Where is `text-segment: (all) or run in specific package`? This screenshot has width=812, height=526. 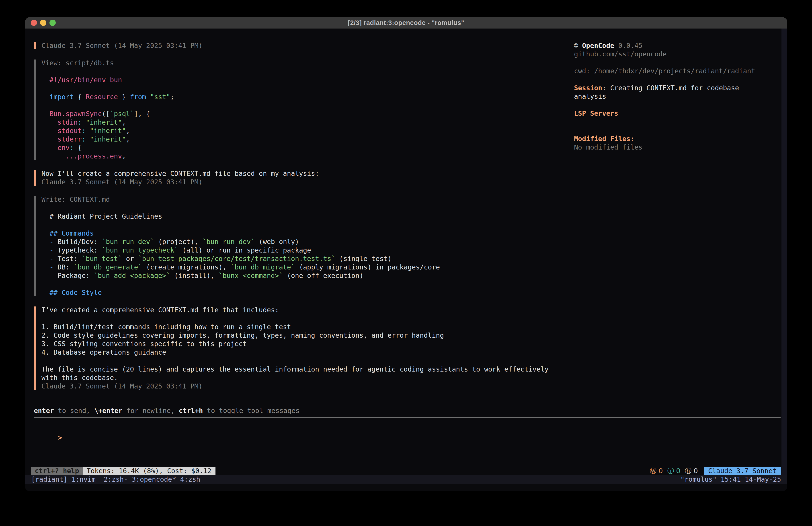 text-segment: (all) or run in specific package is located at coordinates (245, 250).